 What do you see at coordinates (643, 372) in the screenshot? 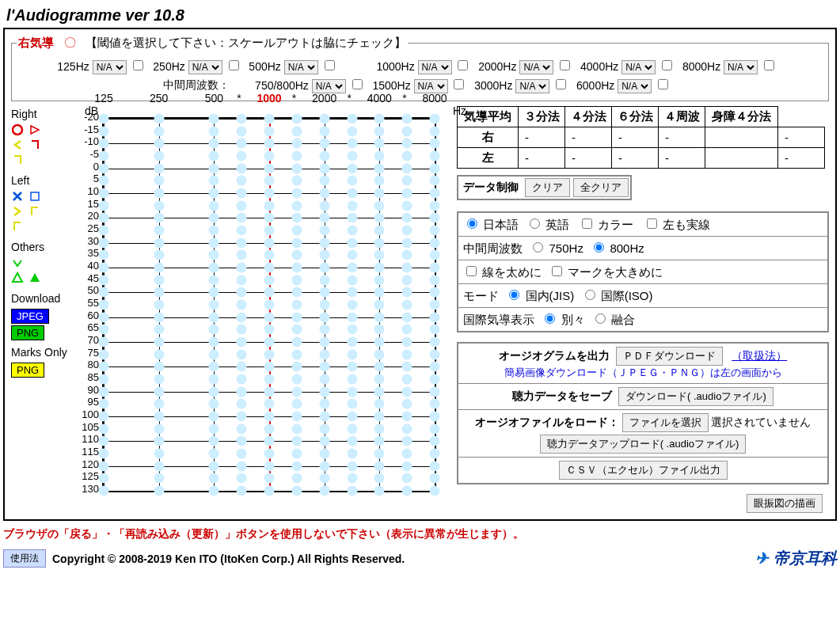
I see `easy-download-note: 簡易画像ダウンロード（ＪＰＥＧ・ＰＮＧ）は左の画面から` at bounding box center [643, 372].